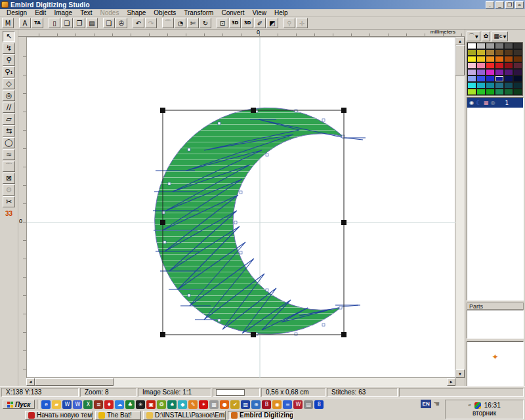 Image resolution: width=525 pixels, height=420 pixels. Describe the element at coordinates (9, 37) in the screenshot. I see `tool-select: ↖` at that location.